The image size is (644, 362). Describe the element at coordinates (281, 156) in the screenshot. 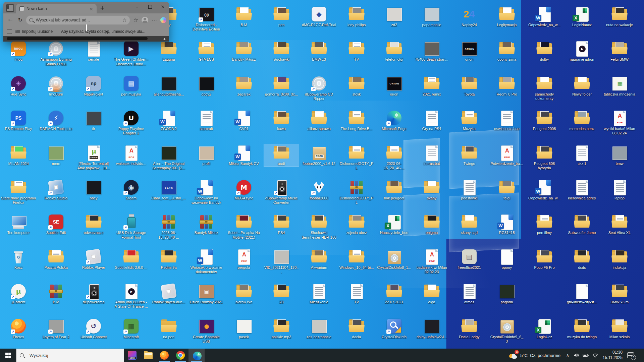

I see `desktop-icon: audi` at that location.